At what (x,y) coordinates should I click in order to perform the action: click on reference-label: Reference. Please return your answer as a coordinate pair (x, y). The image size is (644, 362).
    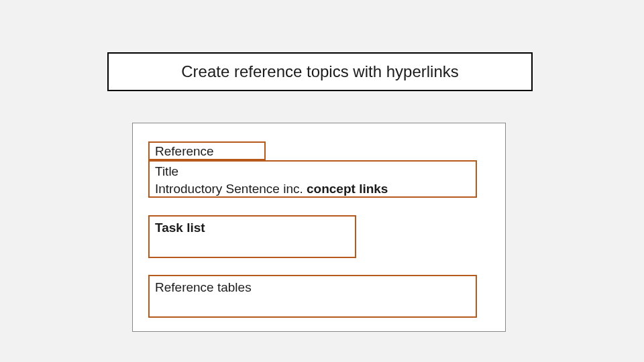
    Looking at the image, I should click on (184, 152).